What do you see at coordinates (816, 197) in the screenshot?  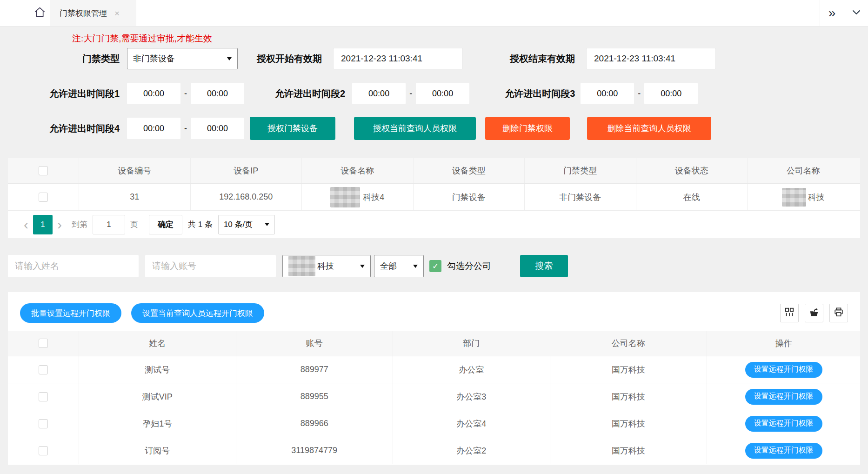 I see `device-company-suffix: 科技` at bounding box center [816, 197].